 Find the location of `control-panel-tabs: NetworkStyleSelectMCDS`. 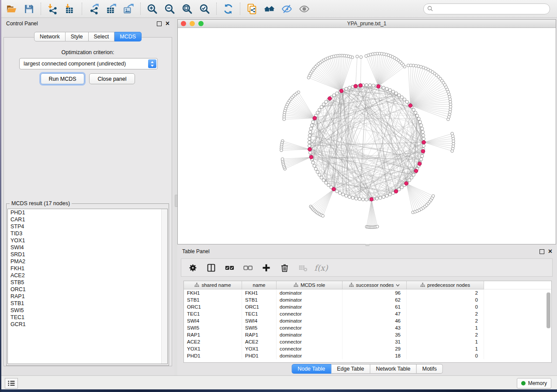

control-panel-tabs: NetworkStyleSelectMCDS is located at coordinates (88, 37).